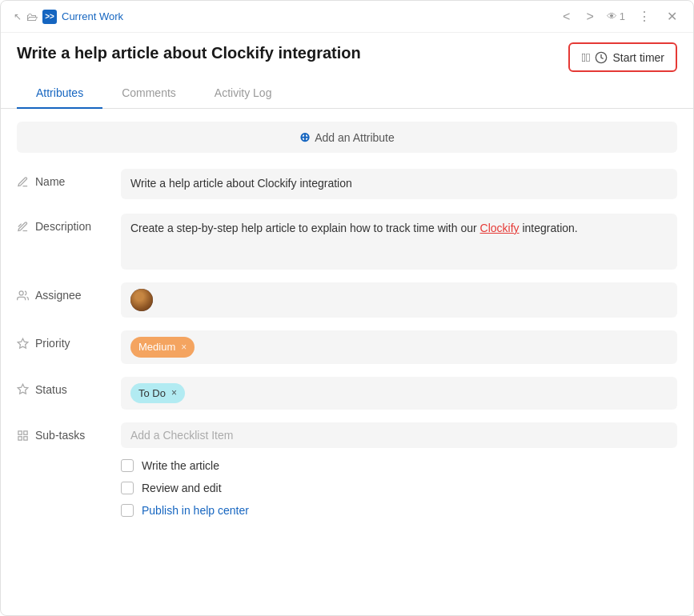 This screenshot has width=694, height=616. What do you see at coordinates (157, 347) in the screenshot?
I see `priority-badge-label: Medium` at bounding box center [157, 347].